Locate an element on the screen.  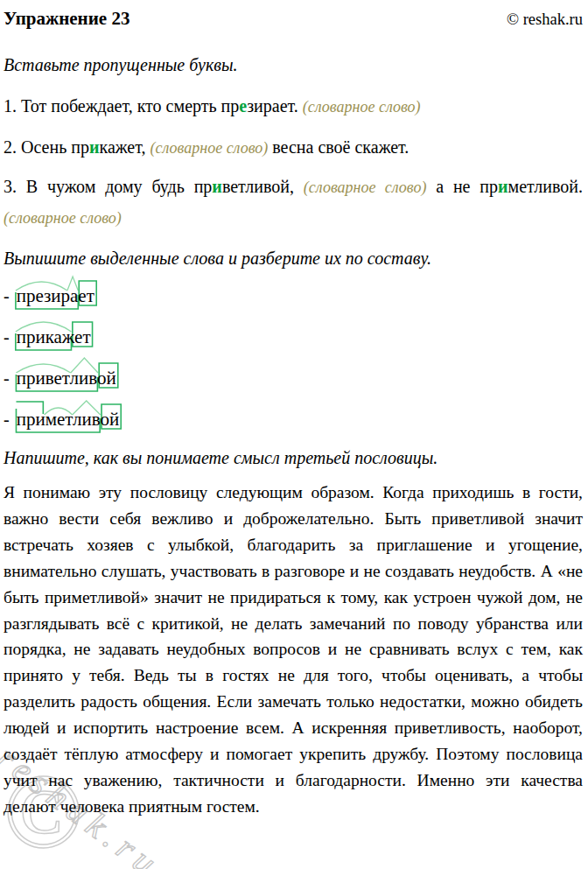
inserted-letter: е is located at coordinates (243, 106).